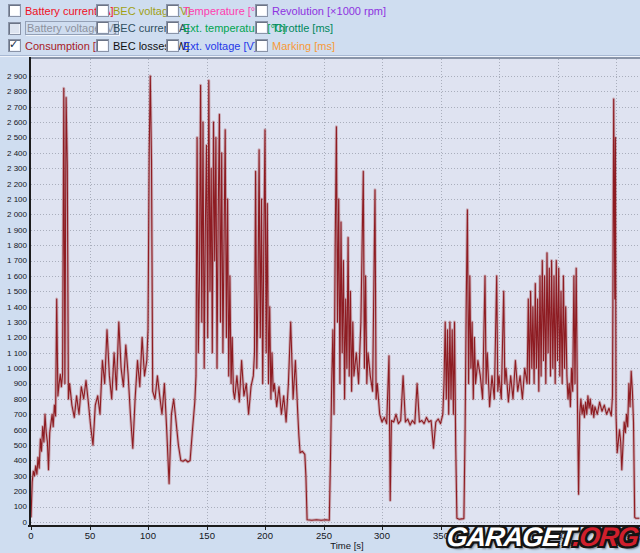  I want to click on x-tick-label: 0, so click(30, 536).